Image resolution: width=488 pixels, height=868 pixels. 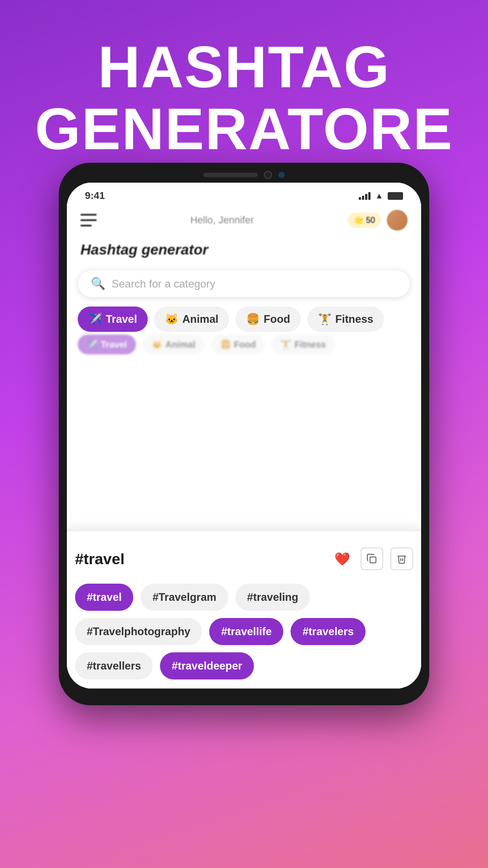 What do you see at coordinates (98, 284) in the screenshot?
I see `search-icon: 🔍` at bounding box center [98, 284].